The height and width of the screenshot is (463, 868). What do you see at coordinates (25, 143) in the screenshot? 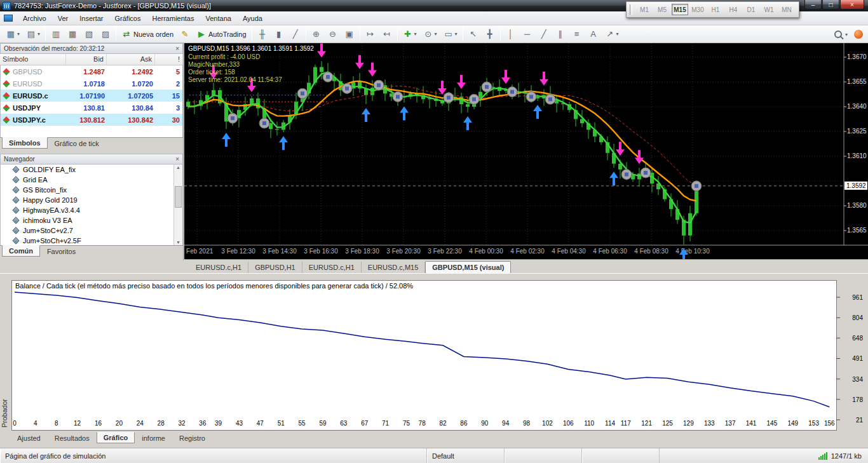
I see `tab-simbolos: Símbolos` at bounding box center [25, 143].